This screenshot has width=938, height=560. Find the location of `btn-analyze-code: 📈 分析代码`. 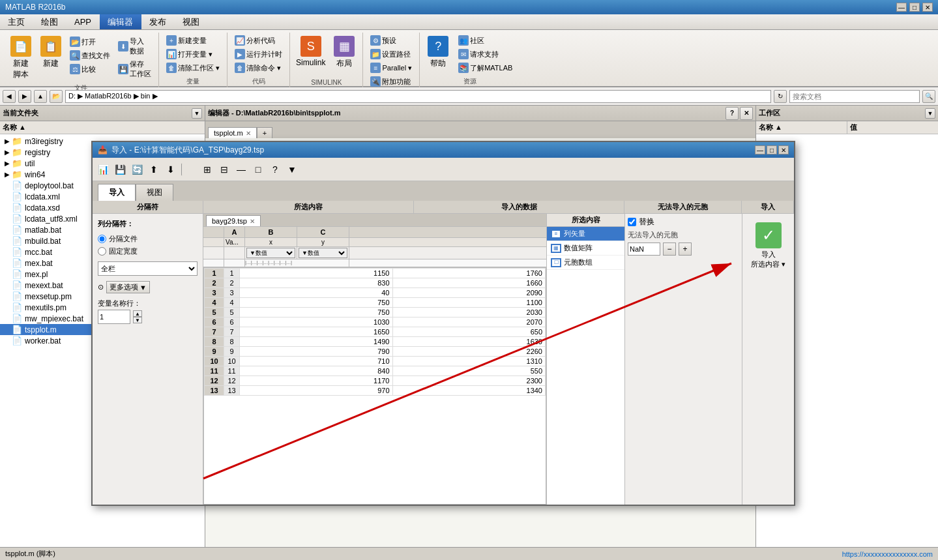

btn-analyze-code: 📈 分析代码 is located at coordinates (258, 40).